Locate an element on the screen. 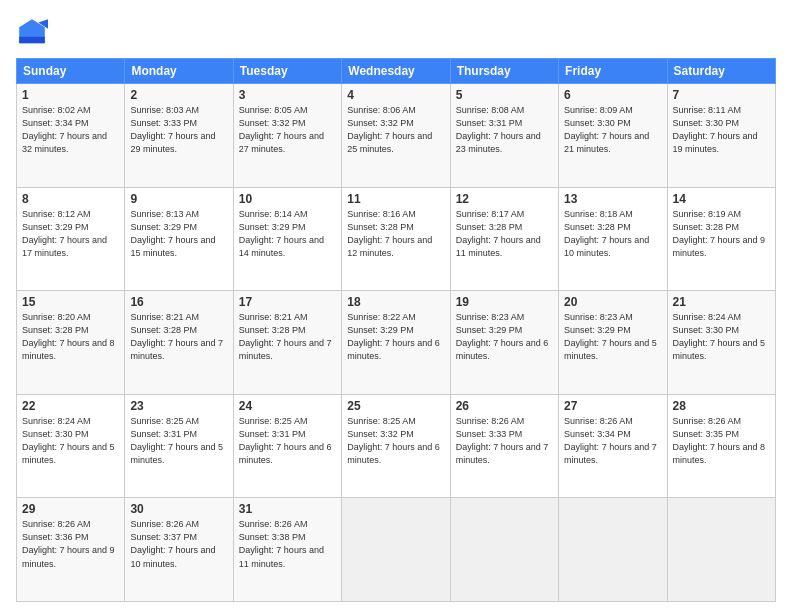 Image resolution: width=792 pixels, height=612 pixels. calendar-day-20: 20Sunrise: 8:23 AMSunset: 3:29 PMDayligh… is located at coordinates (613, 343).